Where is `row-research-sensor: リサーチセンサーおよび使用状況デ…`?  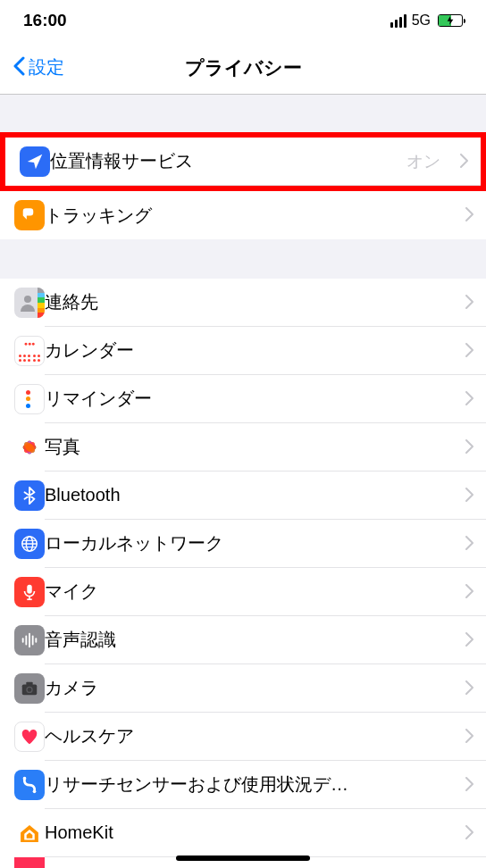
row-research-sensor: リサーチセンサーおよび使用状況デ… is located at coordinates (243, 785).